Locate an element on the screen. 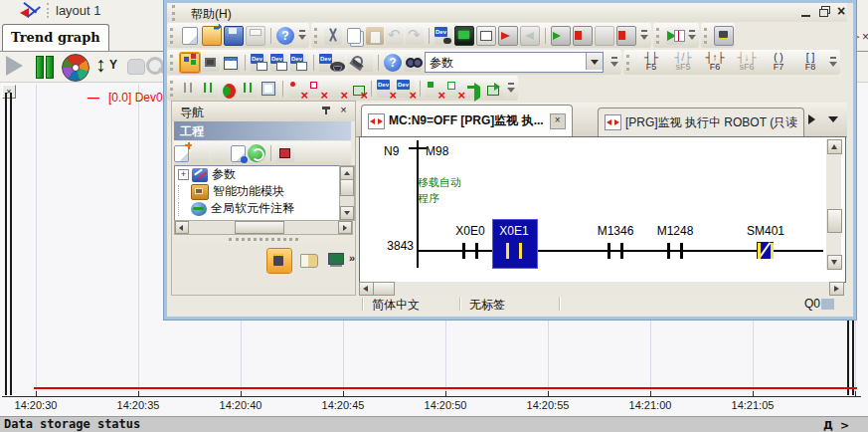 Image resolution: width=868 pixels, height=432 pixels. dev-table-icon is located at coordinates (279, 63).